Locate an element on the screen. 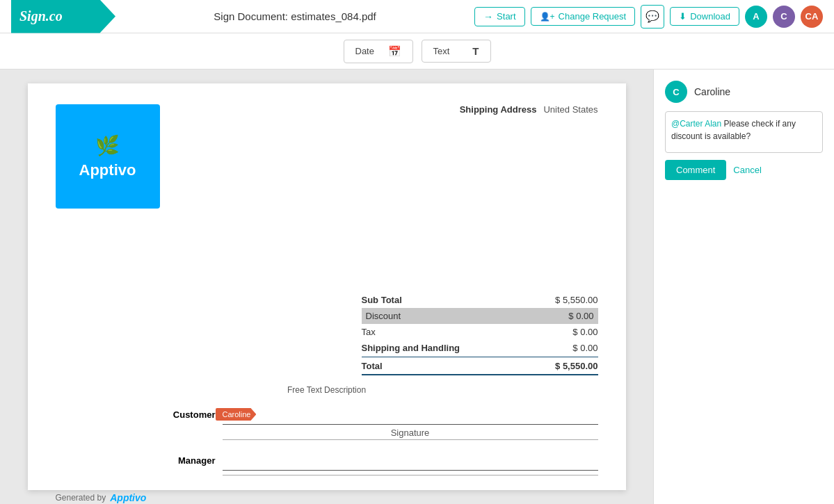 This screenshot has height=504, width=834. avatar-c: C is located at coordinates (784, 17).